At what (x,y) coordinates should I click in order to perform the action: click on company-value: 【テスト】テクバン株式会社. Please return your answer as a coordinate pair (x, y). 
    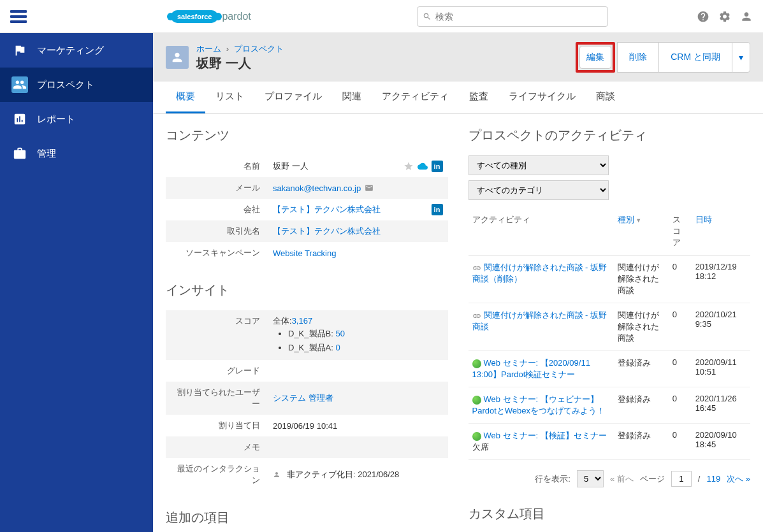
    Looking at the image, I should click on (326, 210).